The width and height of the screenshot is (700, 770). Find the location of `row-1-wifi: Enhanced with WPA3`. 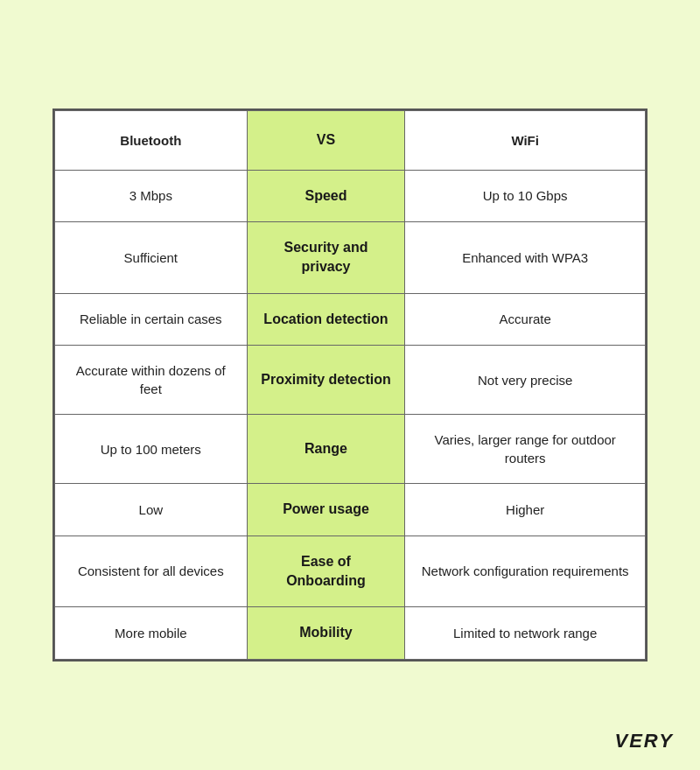

row-1-wifi: Enhanced with WPA3 is located at coordinates (525, 258).